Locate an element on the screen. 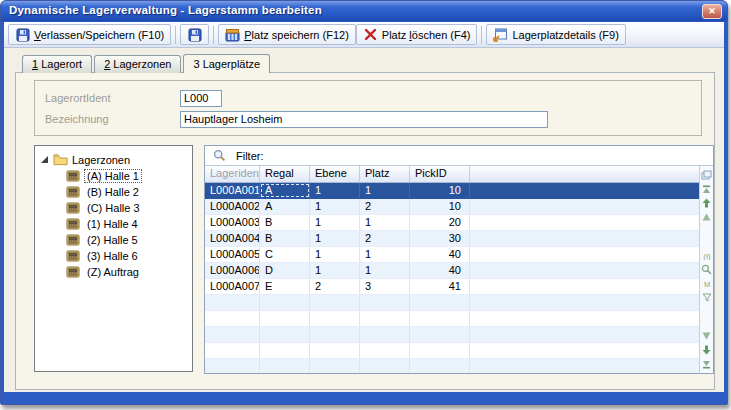  table-cell: 20 is located at coordinates (440, 222).